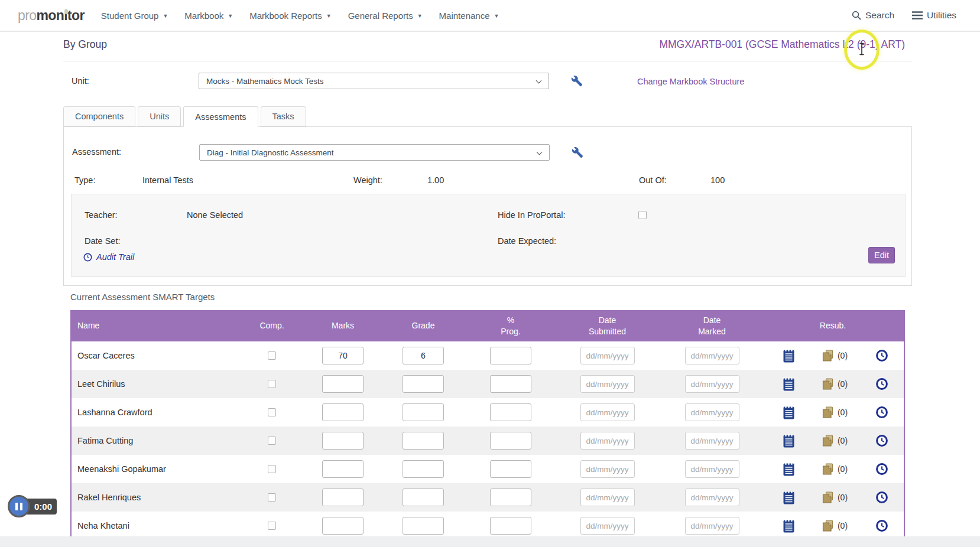 This screenshot has width=980, height=547. I want to click on utilities-button: Utilities, so click(934, 15).